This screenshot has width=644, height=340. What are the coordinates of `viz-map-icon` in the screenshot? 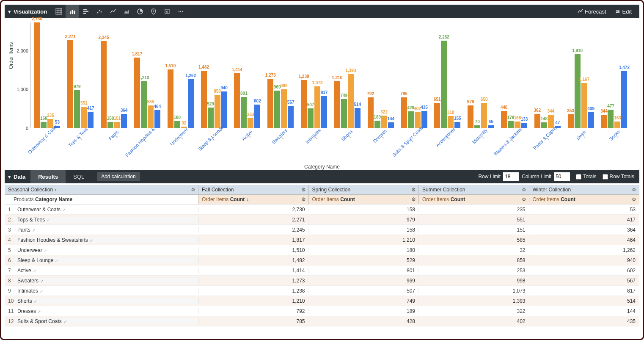 It's located at (154, 11).